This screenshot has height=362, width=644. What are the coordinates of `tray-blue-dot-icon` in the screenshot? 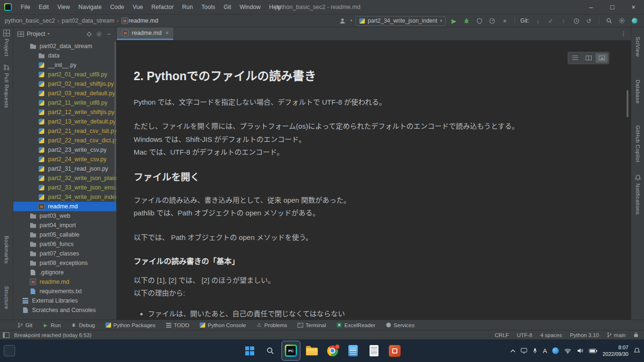 It's located at (555, 351).